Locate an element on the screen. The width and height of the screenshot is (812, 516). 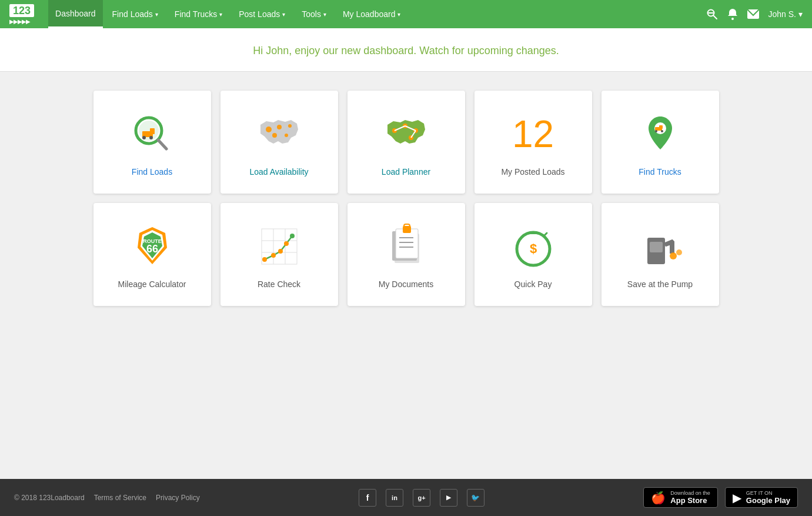
user-name: John S. is located at coordinates (782, 14).